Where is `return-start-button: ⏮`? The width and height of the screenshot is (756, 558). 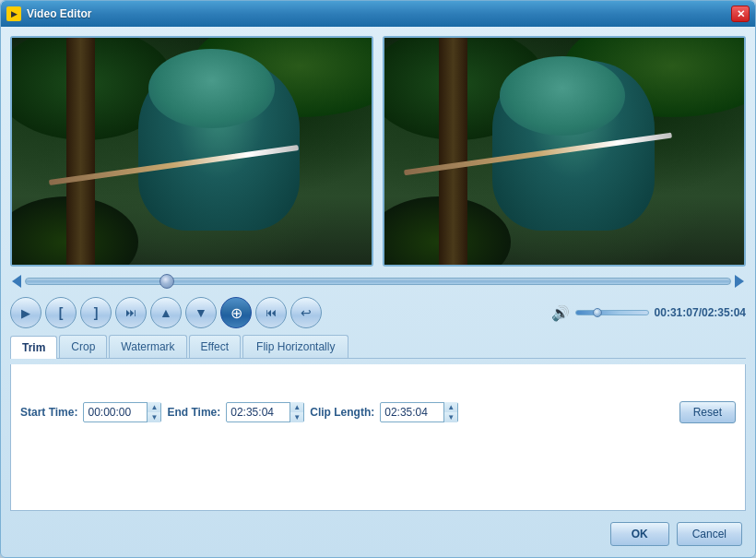
return-start-button: ⏮ is located at coordinates (271, 313).